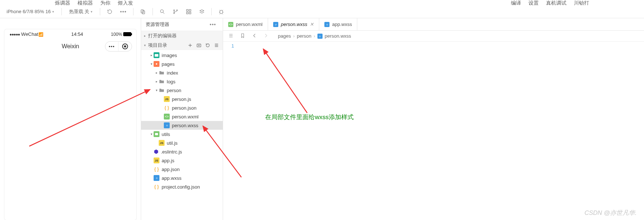 The height and width of the screenshot is (220, 644). What do you see at coordinates (182, 152) in the screenshot?
I see `tree-item: .eslintrc.js` at bounding box center [182, 152].